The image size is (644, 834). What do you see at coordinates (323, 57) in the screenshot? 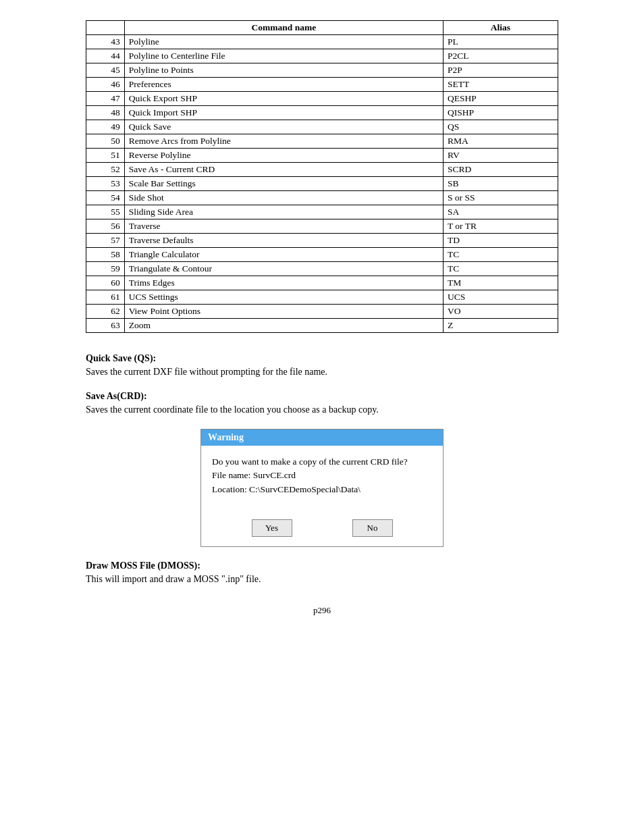
I see `table-row: 44 Polyline to Centerline File P2CL` at bounding box center [323, 57].